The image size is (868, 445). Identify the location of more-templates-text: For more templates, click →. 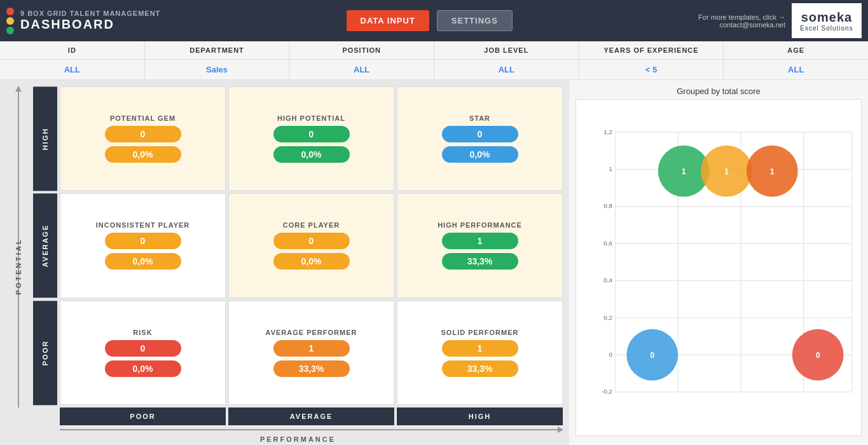
(741, 17).